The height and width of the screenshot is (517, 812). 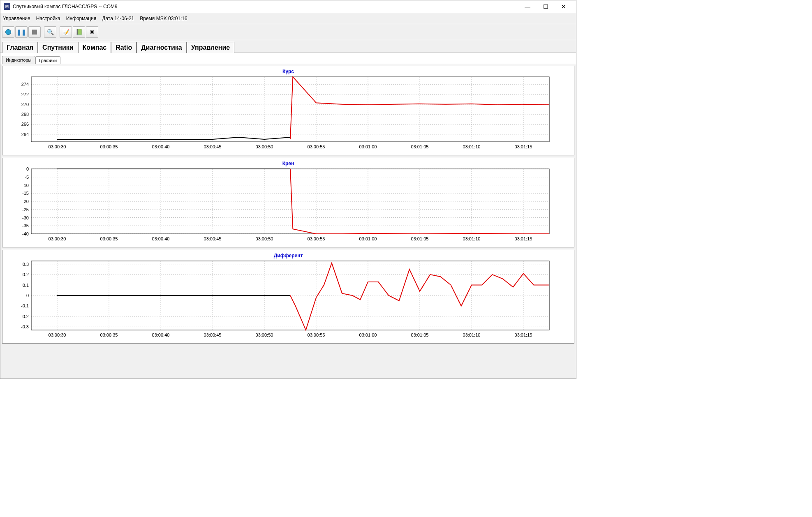 I want to click on tools-button: ✖, so click(x=92, y=32).